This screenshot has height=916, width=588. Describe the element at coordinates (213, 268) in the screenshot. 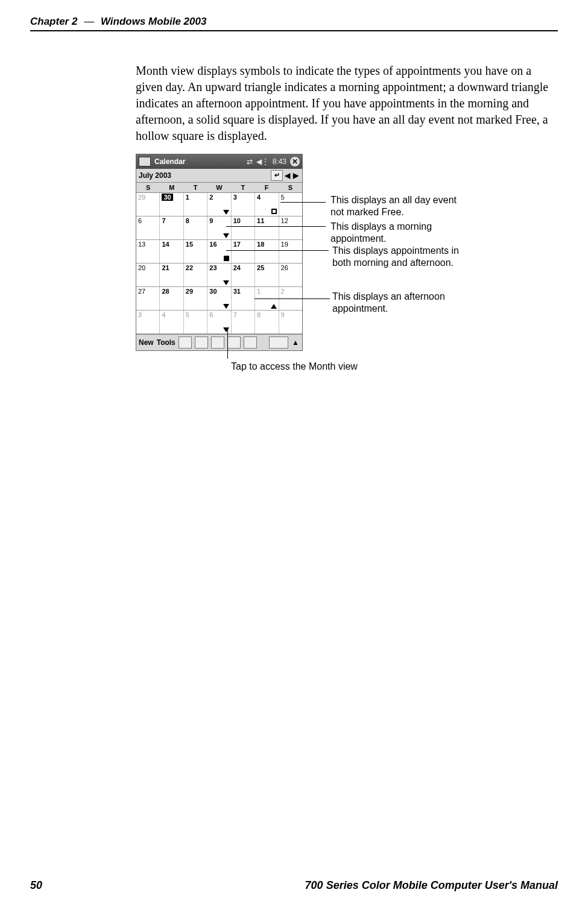

I see `day-number: 23` at that location.